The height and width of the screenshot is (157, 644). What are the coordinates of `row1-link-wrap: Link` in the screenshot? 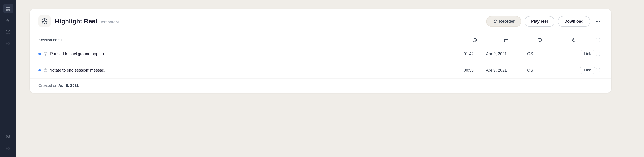 It's located at (587, 54).